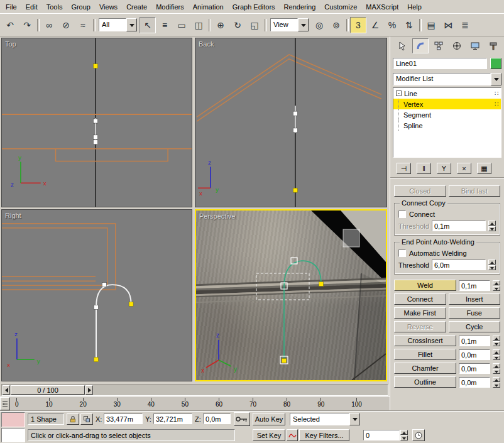 This screenshot has height=443, width=504. What do you see at coordinates (238, 25) in the screenshot?
I see `select-and-rotate-button: ↻` at bounding box center [238, 25].